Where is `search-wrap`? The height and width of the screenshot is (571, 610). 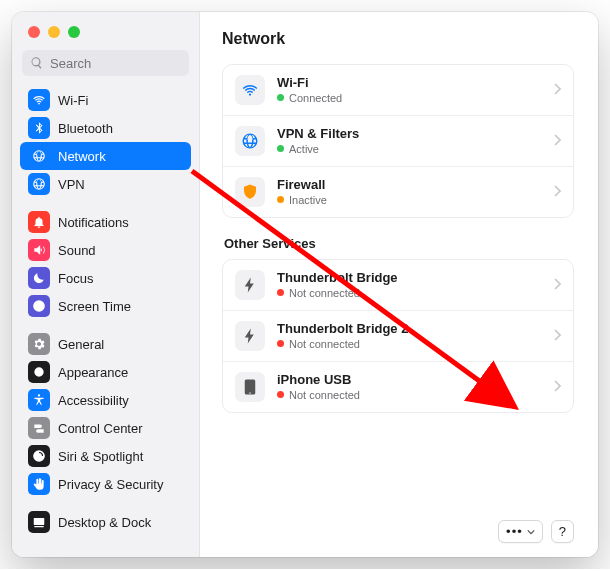 search-wrap is located at coordinates (106, 62).